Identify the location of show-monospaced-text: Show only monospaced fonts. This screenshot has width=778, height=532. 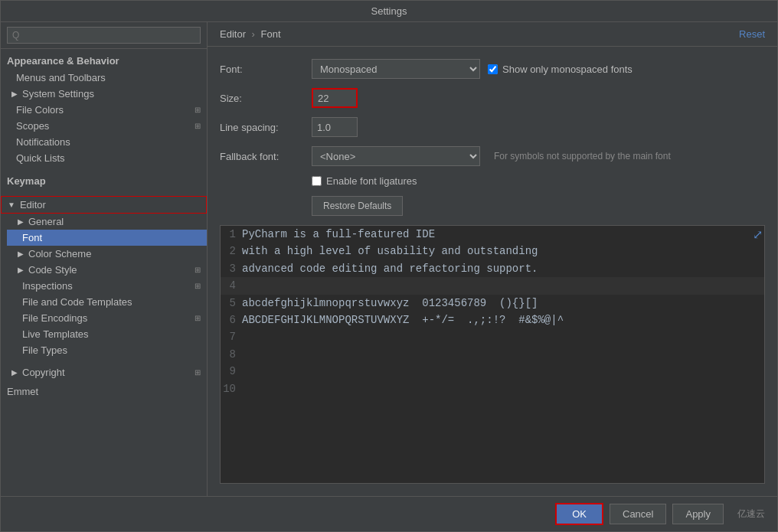
(567, 69).